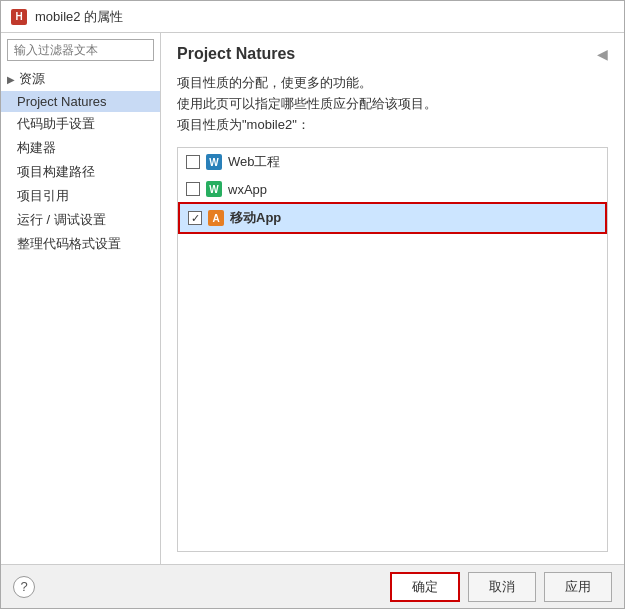 The height and width of the screenshot is (609, 625). What do you see at coordinates (80, 79) in the screenshot?
I see `sidebar-item-resources: ▶ 资源` at bounding box center [80, 79].